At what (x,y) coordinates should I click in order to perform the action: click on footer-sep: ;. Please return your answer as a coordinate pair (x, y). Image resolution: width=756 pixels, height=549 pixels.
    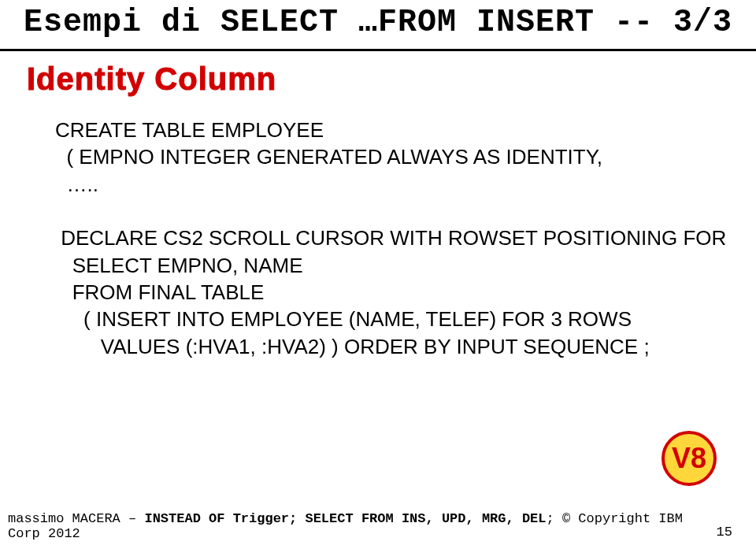
    Looking at the image, I should click on (550, 518).